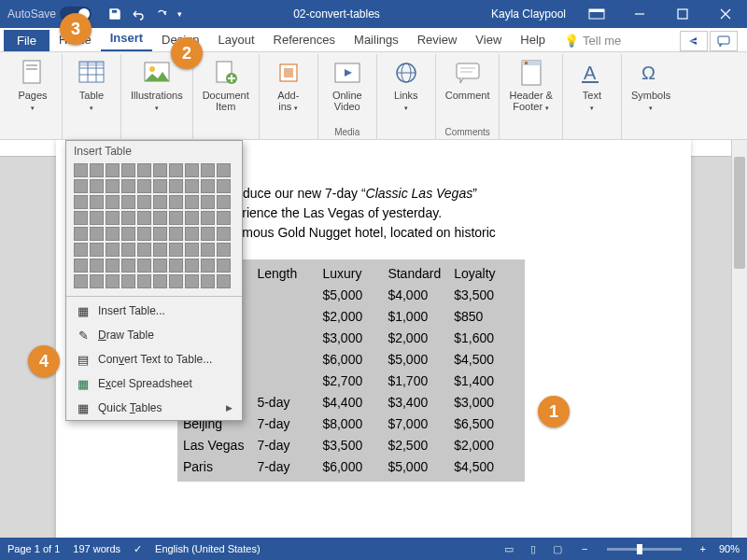 The width and height of the screenshot is (747, 560). Describe the element at coordinates (304, 40) in the screenshot. I see `tab-references: References` at that location.